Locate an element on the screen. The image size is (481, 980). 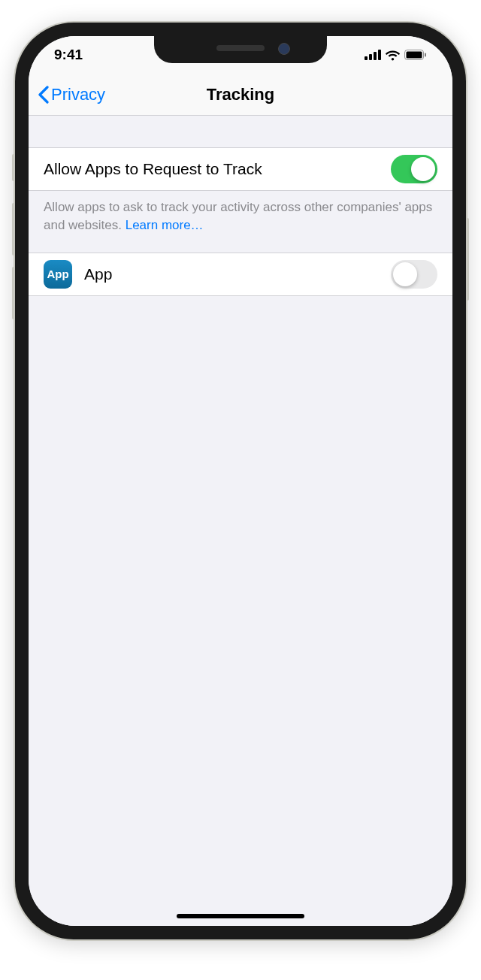
app-icon: App is located at coordinates (58, 274).